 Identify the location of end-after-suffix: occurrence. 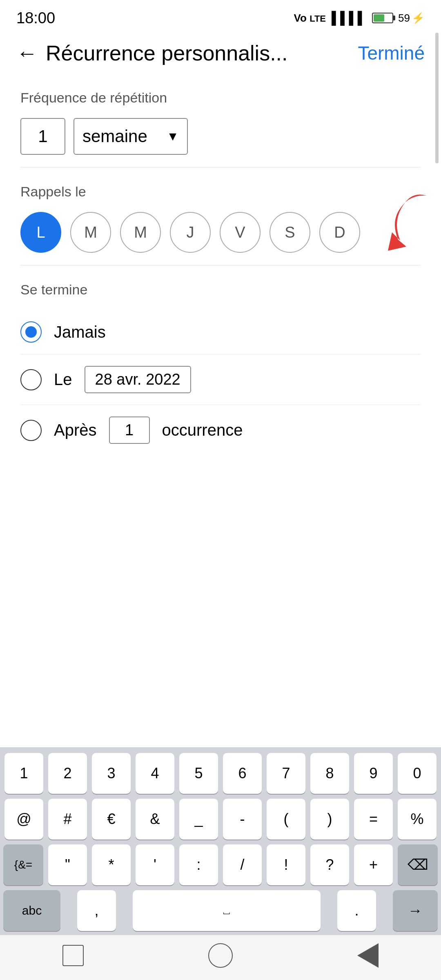
(203, 430).